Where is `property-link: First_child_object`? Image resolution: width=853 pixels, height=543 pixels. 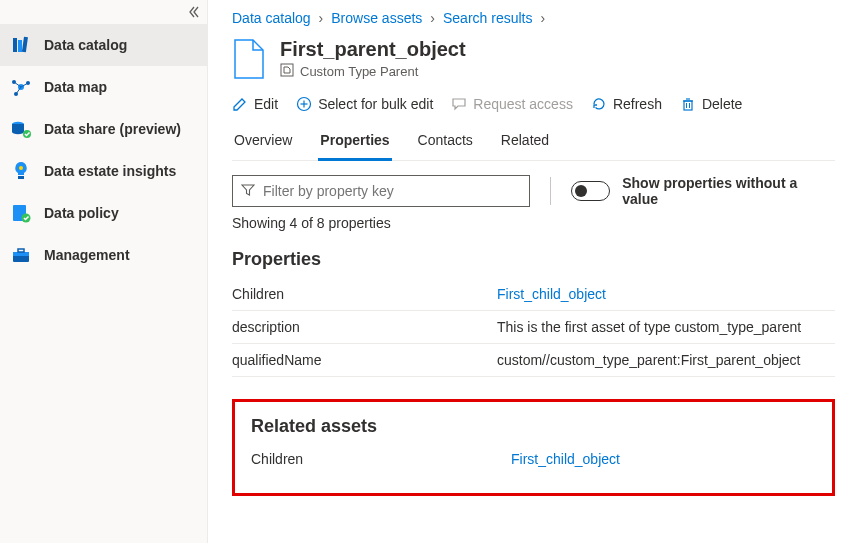
property-link: First_child_object is located at coordinates (552, 294).